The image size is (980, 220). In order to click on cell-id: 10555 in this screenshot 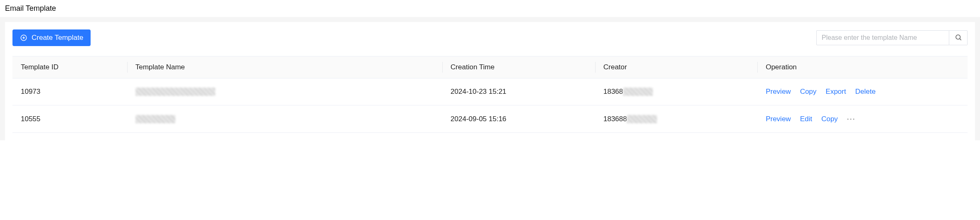, I will do `click(70, 119)`.